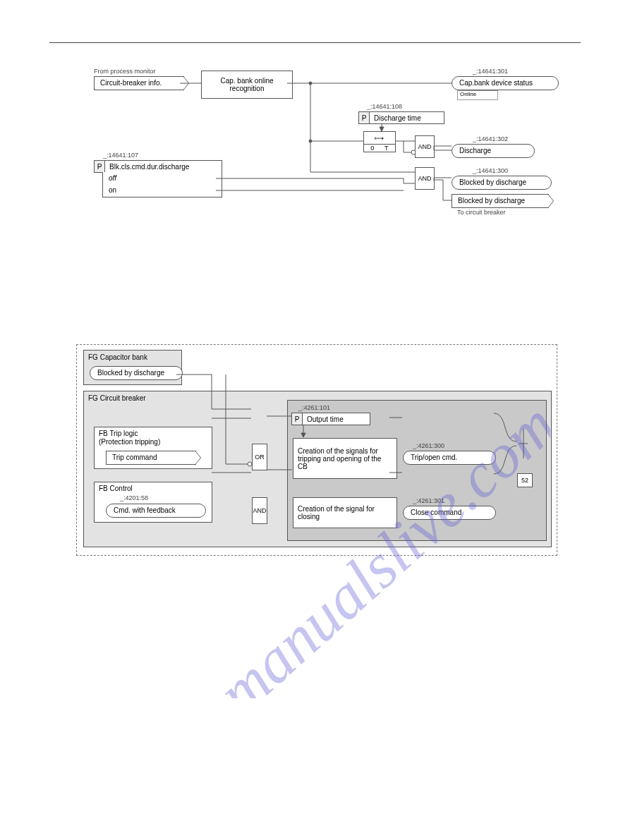 Image resolution: width=630 pixels, height=840 pixels. Describe the element at coordinates (150, 166) in the screenshot. I see `param-blk-cls-cmd-label: Blk.cls.cmd.dur.discharge` at that location.